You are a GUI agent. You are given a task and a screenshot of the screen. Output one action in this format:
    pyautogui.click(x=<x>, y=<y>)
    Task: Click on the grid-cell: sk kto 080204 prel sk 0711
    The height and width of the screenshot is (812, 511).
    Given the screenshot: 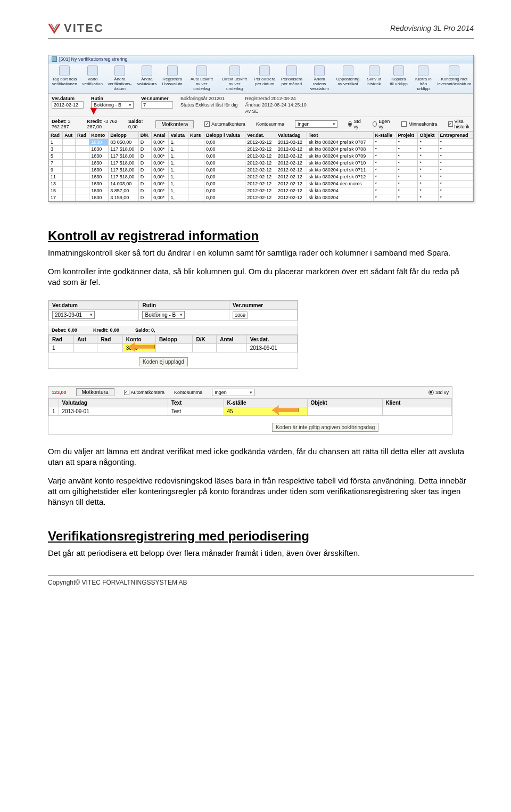 What is the action you would take?
    pyautogui.click(x=340, y=170)
    